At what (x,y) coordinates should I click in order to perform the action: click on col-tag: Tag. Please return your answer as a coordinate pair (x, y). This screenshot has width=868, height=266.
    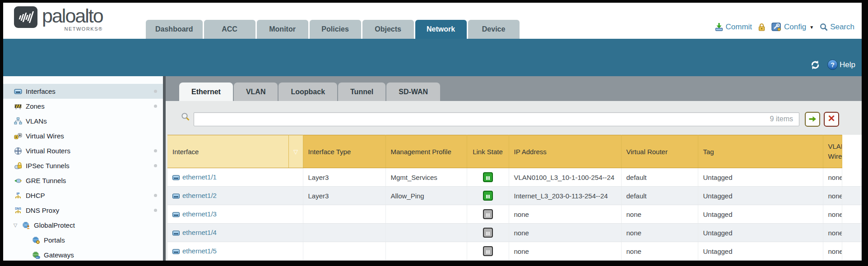
    Looking at the image, I should click on (760, 151).